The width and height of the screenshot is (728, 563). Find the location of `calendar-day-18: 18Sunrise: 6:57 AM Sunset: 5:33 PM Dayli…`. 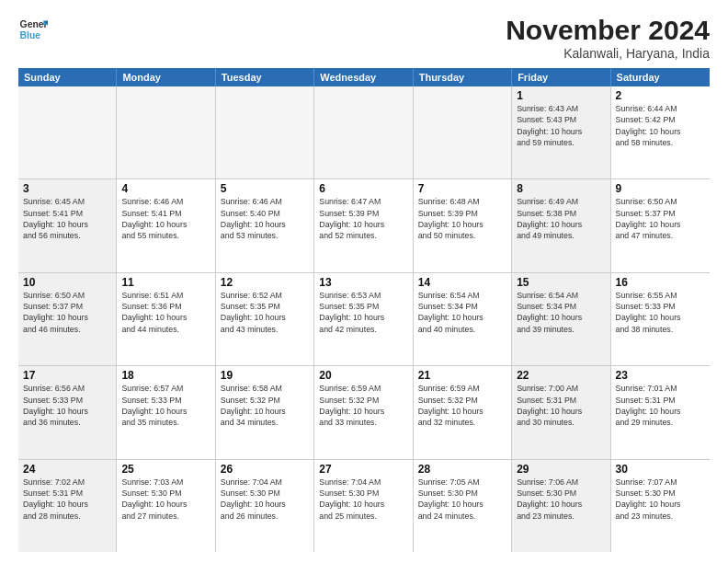

calendar-day-18: 18Sunrise: 6:57 AM Sunset: 5:33 PM Dayli… is located at coordinates (165, 412).